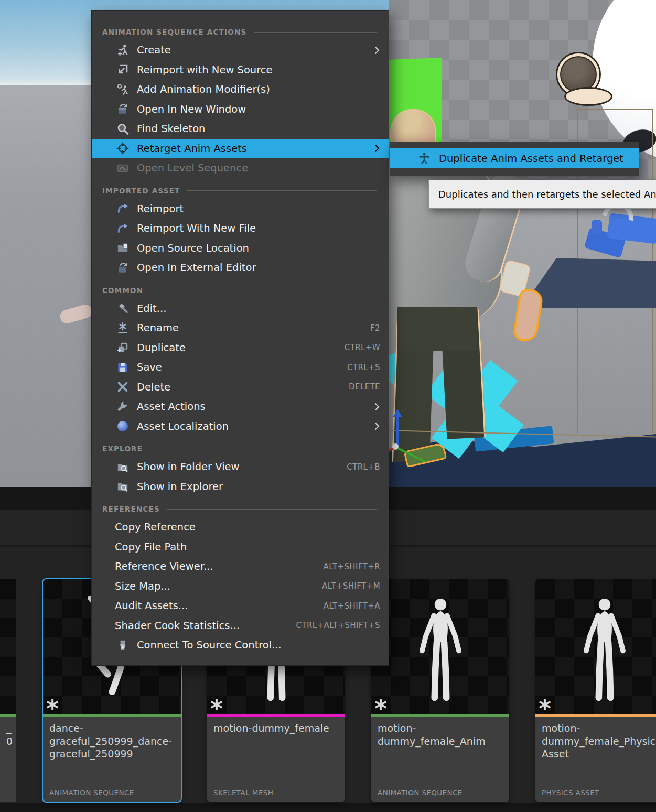 The width and height of the screenshot is (656, 812). What do you see at coordinates (240, 606) in the screenshot?
I see `menu-item-audit-assets: Audit Assets... ALT+SHIFT+A` at bounding box center [240, 606].